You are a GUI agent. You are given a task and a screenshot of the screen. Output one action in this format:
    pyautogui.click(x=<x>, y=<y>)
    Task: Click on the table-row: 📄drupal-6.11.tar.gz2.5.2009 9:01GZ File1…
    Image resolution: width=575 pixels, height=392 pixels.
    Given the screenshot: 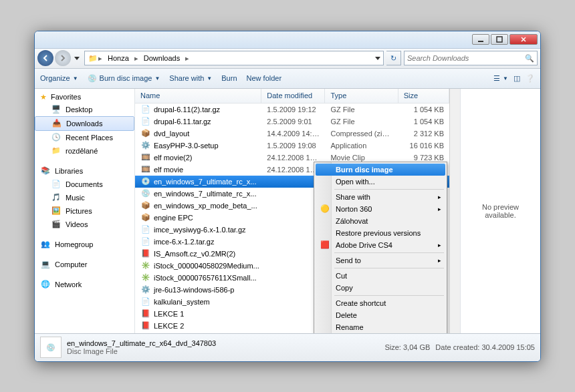 What is the action you would take?
    pyautogui.click(x=292, y=122)
    